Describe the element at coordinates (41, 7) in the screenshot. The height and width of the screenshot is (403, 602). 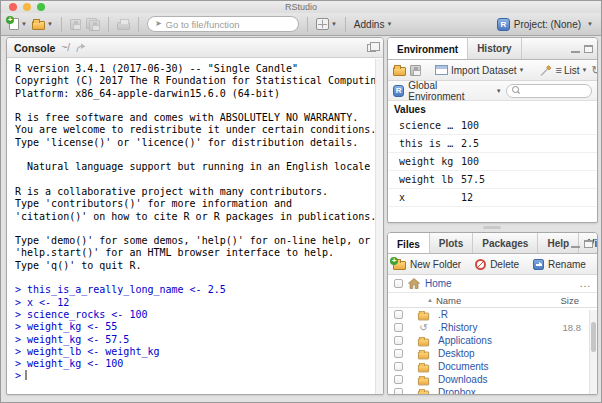
I see `zoom-window-button` at that location.